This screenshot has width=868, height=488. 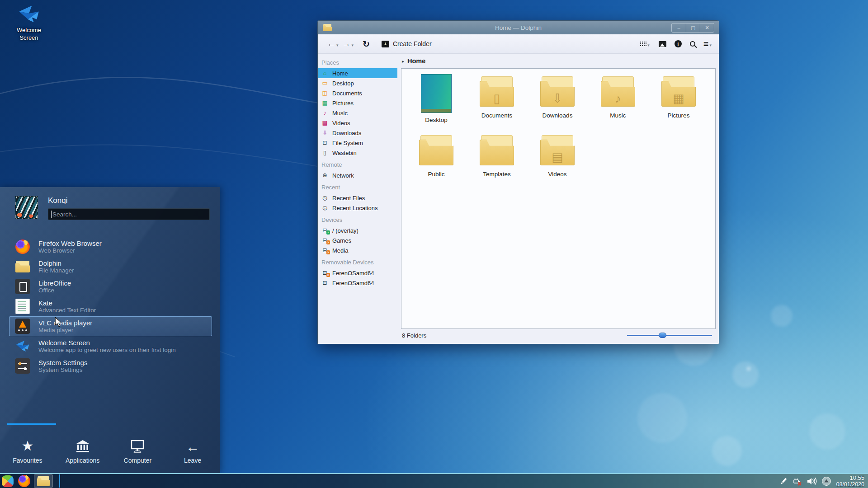 I want to click on app-launcher-button, so click(x=8, y=481).